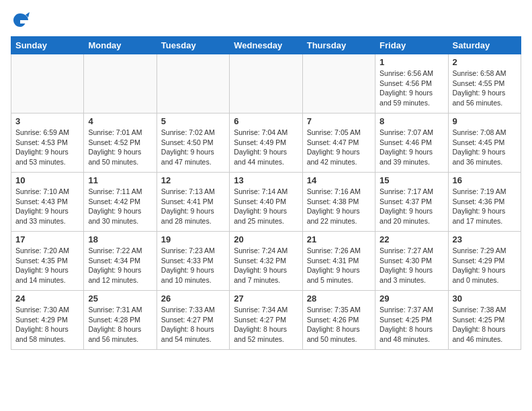 This screenshot has height=411, width=532. What do you see at coordinates (485, 207) in the screenshot?
I see `cell-info: Sunrise: 7:19 AM Sunset: 4:36 PM Dayligh…` at bounding box center [485, 207].